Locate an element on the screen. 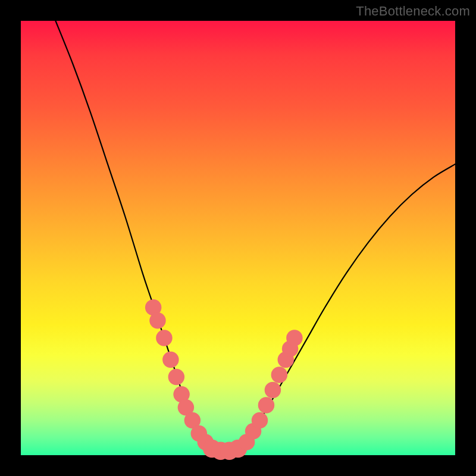 Image resolution: width=476 pixels, height=476 pixels. watermark-text: TheBottleneck.com is located at coordinates (413, 11).